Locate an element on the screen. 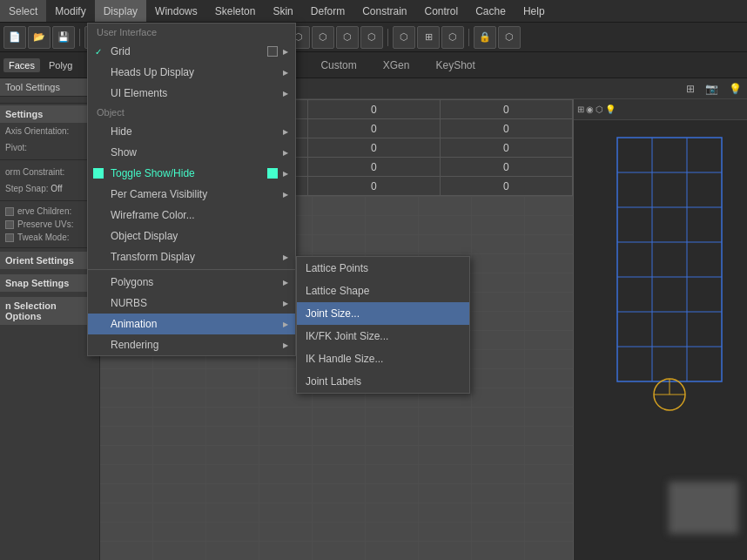 This screenshot has width=747, height=560. new-file-btn: 📄 is located at coordinates (15, 37).